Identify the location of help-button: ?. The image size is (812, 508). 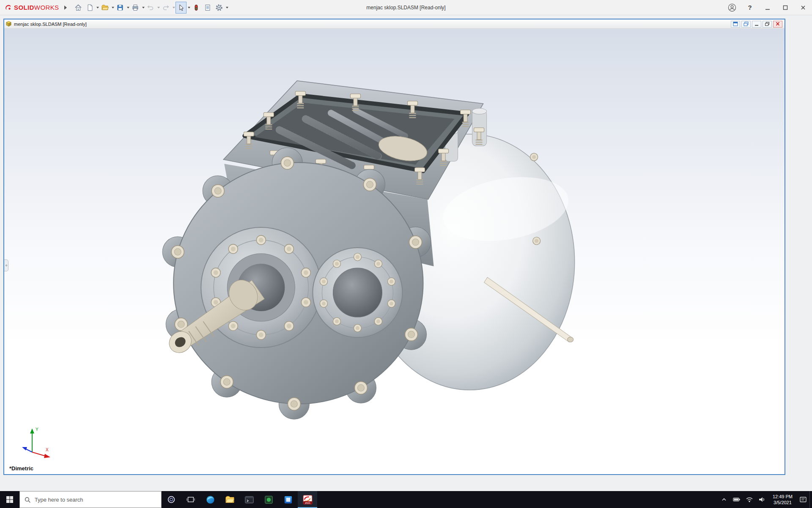
(750, 8).